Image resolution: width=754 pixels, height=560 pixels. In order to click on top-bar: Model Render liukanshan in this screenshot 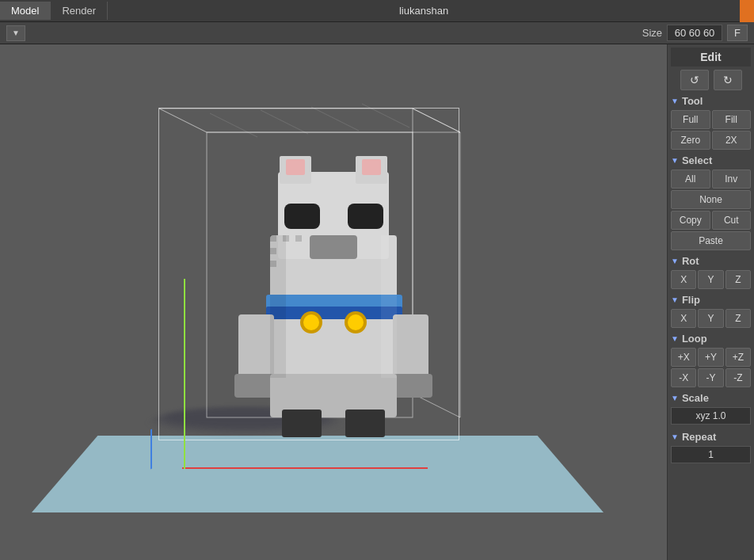, I will do `click(377, 11)`.